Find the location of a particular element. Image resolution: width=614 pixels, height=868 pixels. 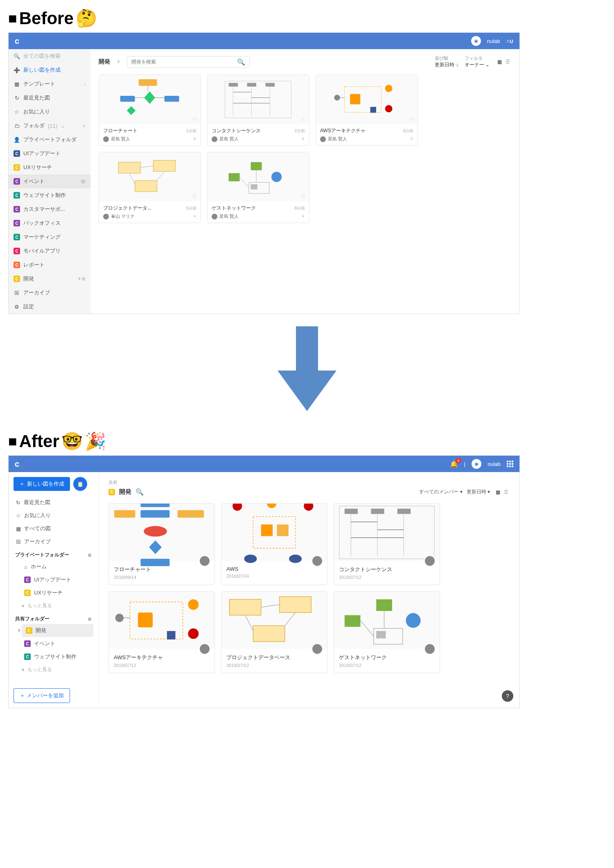

diagram-card: フローチャート2018/09/14 is located at coordinates (162, 544).